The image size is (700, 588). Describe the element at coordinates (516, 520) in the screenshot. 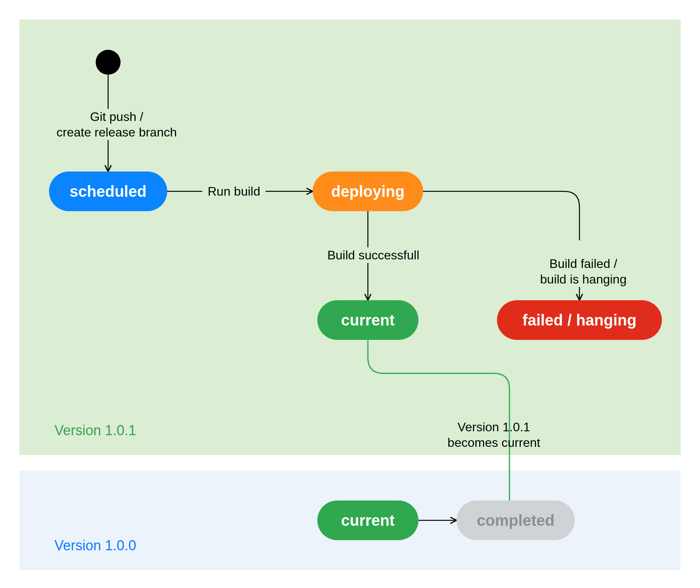

I see `state-label: completed` at that location.